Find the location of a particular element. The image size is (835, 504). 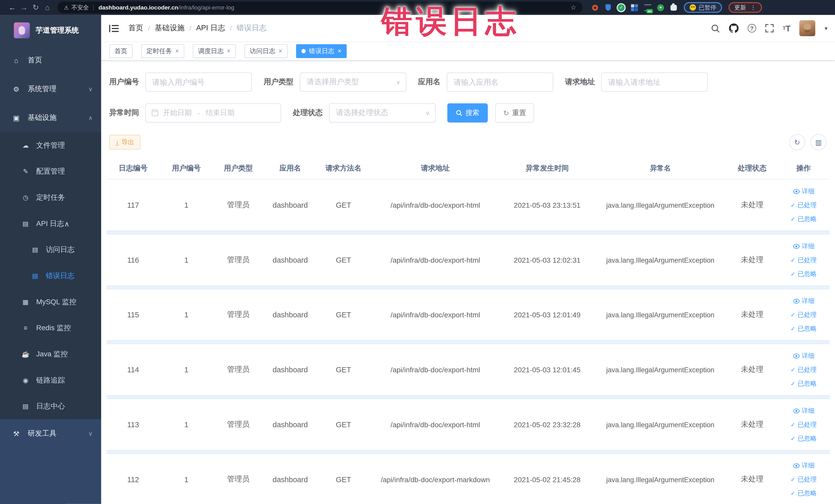

tag-error-log: 错误日志 × is located at coordinates (321, 51).